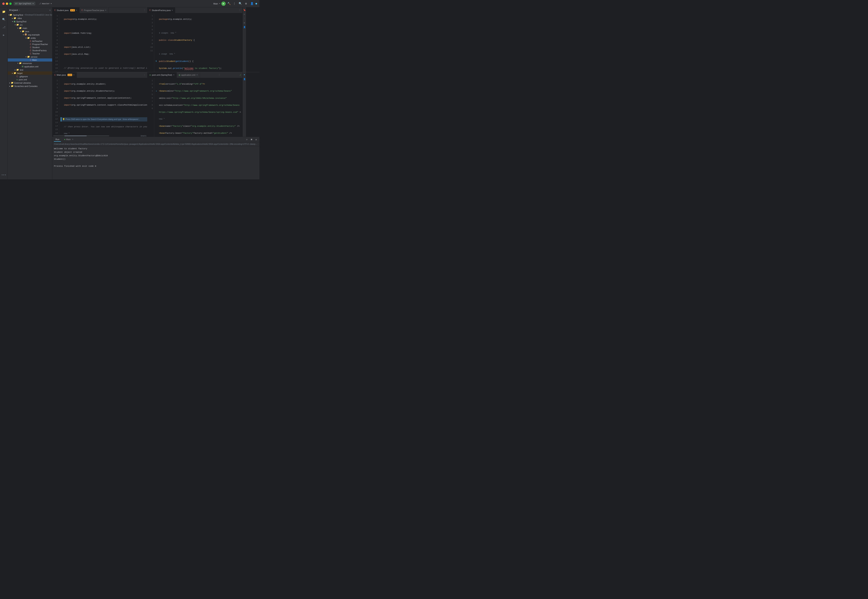 This screenshot has width=868, height=599. I want to click on sidebar-icon-run: ▶, so click(4, 35).